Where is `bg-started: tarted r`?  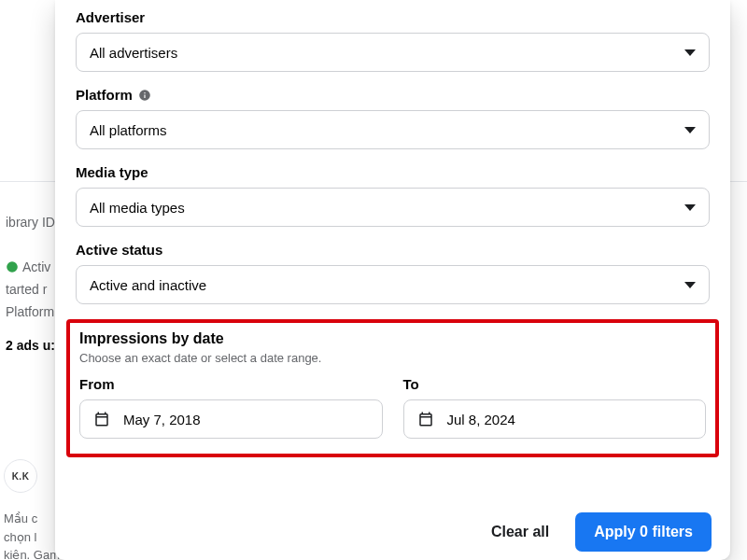
bg-started: tarted r is located at coordinates (26, 289).